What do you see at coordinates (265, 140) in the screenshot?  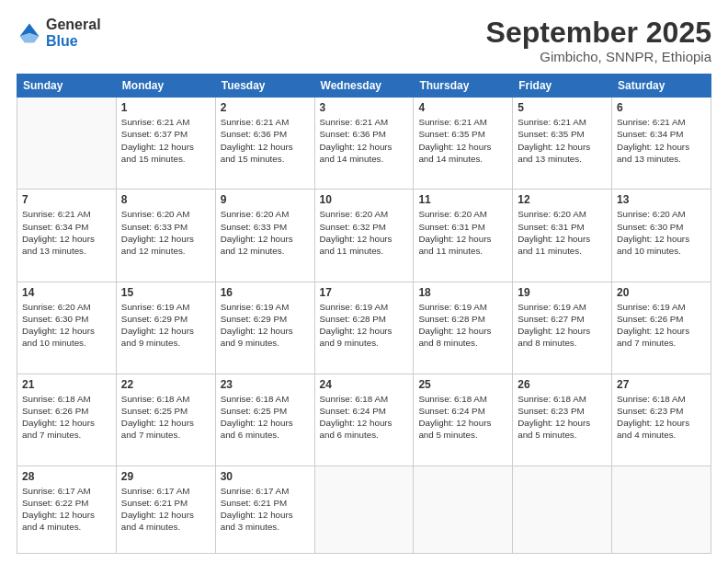 I see `day-info: Sunrise: 6:21 AMSunset: 6:36 PMDaylight:…` at bounding box center [265, 140].